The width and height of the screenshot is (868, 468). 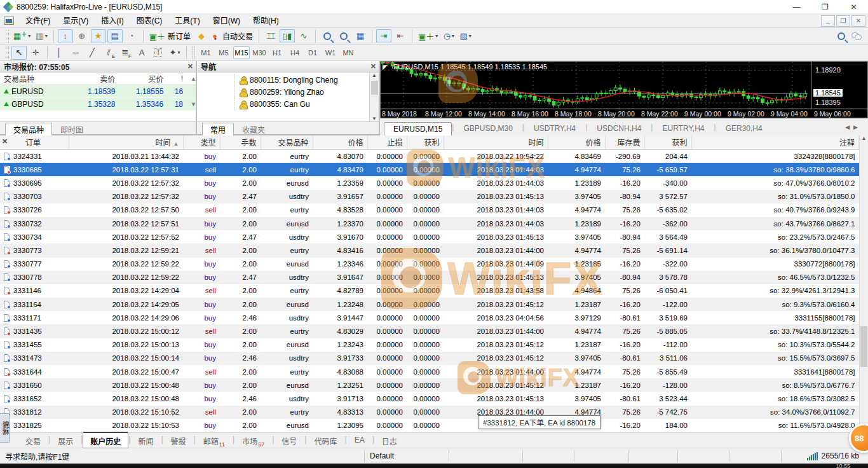 I want to click on menu-item-3: 图表(C), so click(x=150, y=21).